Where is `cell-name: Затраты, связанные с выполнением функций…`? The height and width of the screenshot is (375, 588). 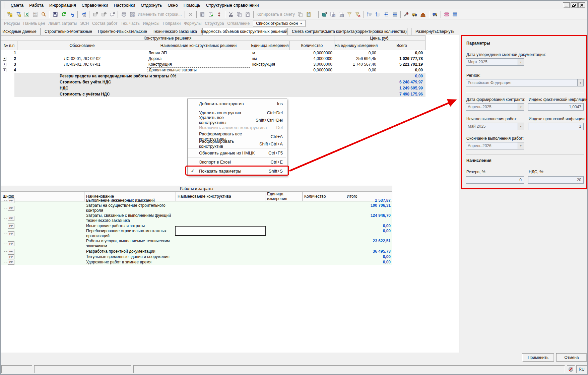
cell-name: Затраты, связанные с выполнением функций… is located at coordinates (131, 218).